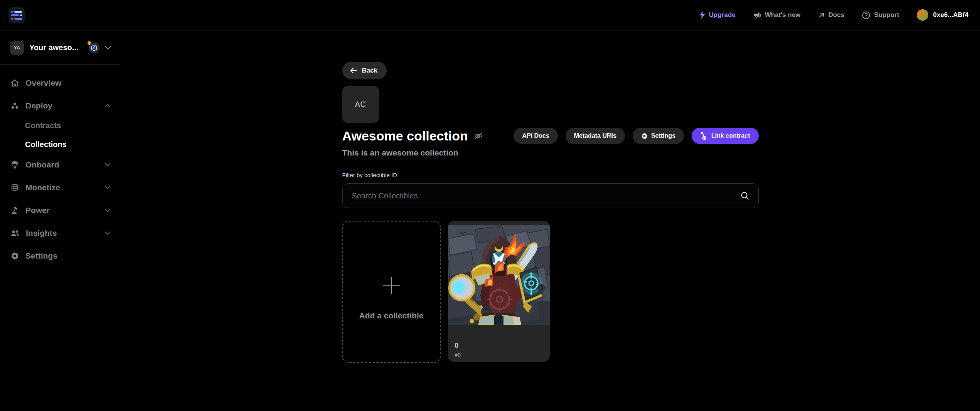  Describe the element at coordinates (61, 210) in the screenshot. I see `sidebar-item-power: Power` at that location.